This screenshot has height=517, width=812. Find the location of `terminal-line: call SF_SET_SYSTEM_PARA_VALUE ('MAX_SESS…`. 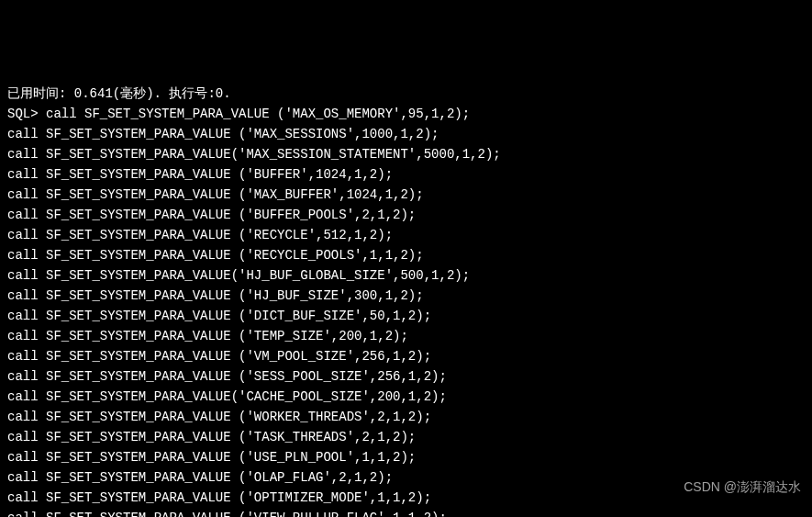

terminal-line: call SF_SET_SYSTEM_PARA_VALUE ('MAX_SESS… is located at coordinates (406, 134).